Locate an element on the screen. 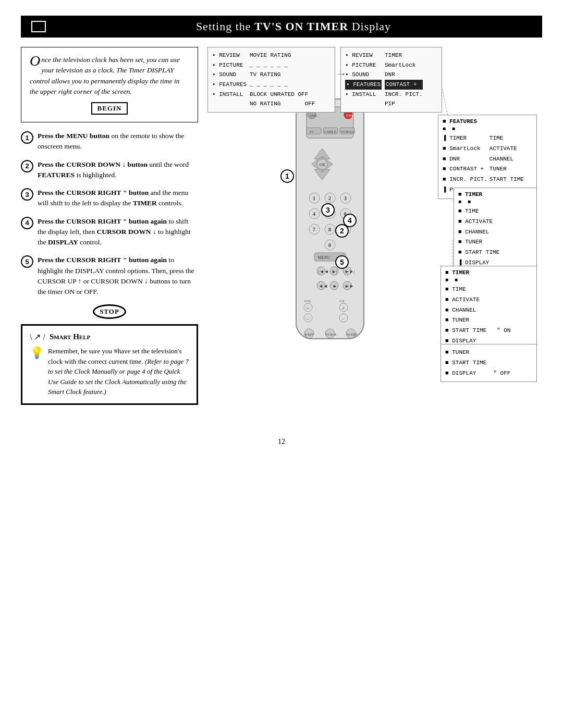 The height and width of the screenshot is (728, 563). page-title: Setting the TV's On Timer Display is located at coordinates (293, 27).